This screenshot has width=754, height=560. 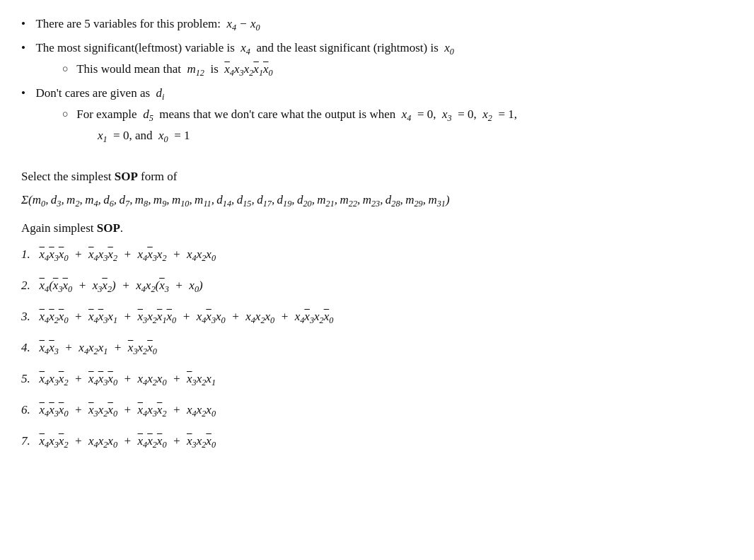 What do you see at coordinates (375, 25) in the screenshot?
I see `bullet-item-1: There are 5 variables for this problem: …` at bounding box center [375, 25].